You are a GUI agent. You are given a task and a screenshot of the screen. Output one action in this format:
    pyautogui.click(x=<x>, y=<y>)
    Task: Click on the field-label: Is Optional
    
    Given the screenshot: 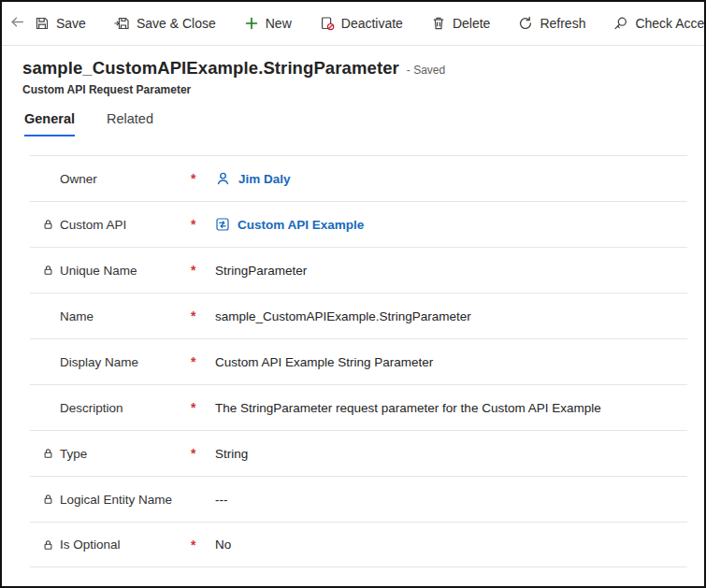 What is the action you would take?
    pyautogui.click(x=90, y=544)
    